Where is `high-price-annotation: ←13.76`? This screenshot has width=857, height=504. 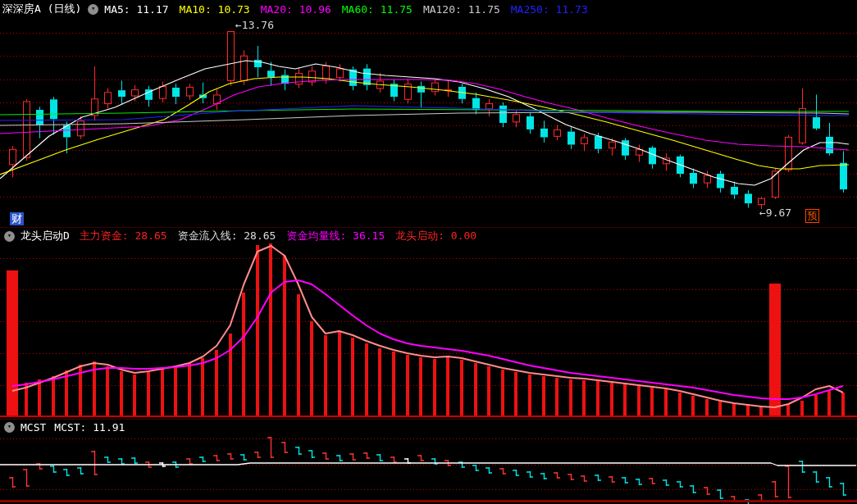
high-price-annotation: ←13.76 is located at coordinates (254, 25).